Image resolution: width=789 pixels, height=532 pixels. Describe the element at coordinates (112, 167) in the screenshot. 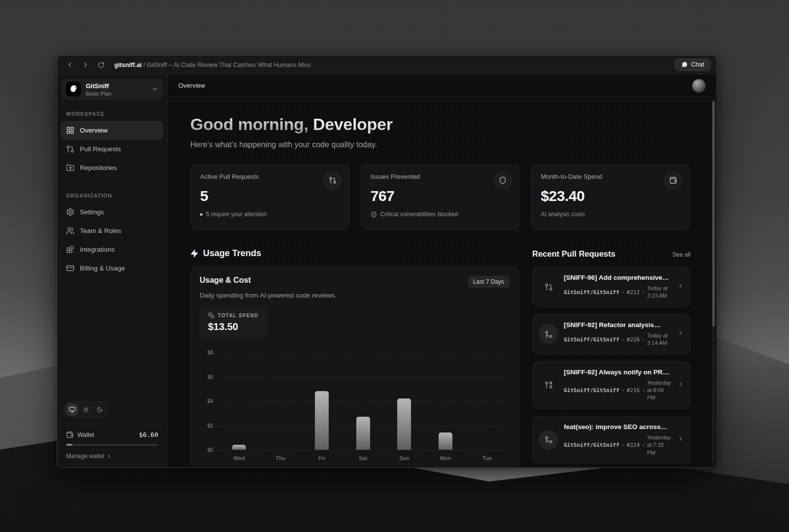

I see `sidebar-item-repositories: Repositories` at that location.